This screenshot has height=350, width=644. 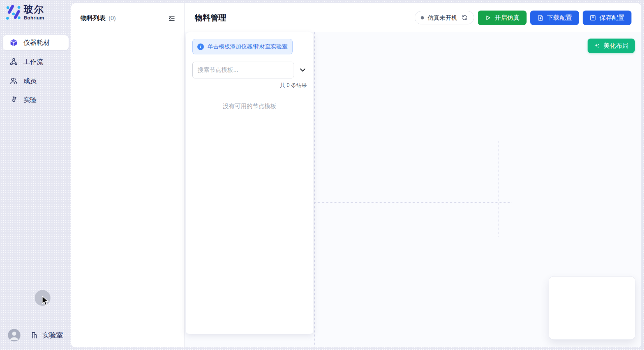 I want to click on lab-label: 实验室, so click(x=53, y=335).